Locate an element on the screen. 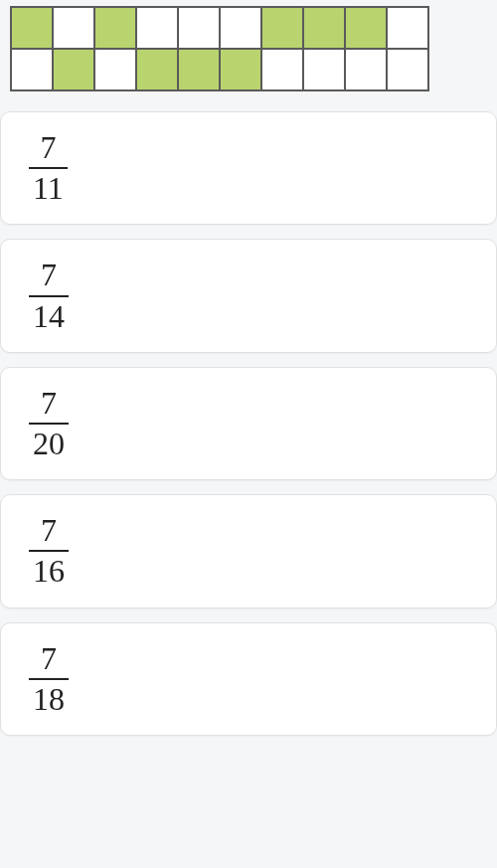 The height and width of the screenshot is (868, 497). fraction-denominator: 14 is located at coordinates (49, 314).